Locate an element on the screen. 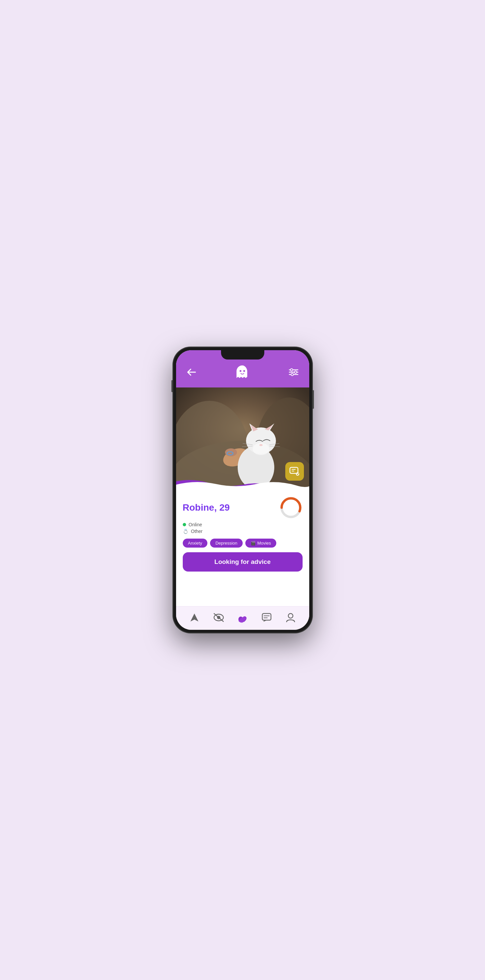 This screenshot has height=980, width=485. tags-row: Anxiety Depression 🎬 Movies is located at coordinates (243, 543).